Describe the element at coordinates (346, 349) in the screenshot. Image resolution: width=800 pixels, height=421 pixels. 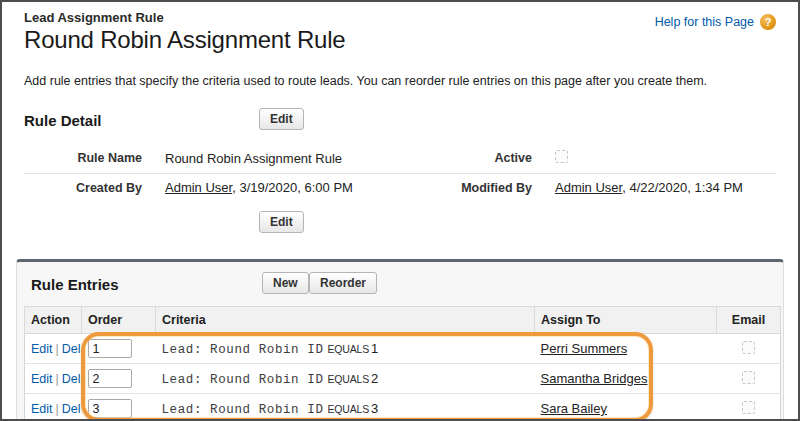
I see `criteria-cell: Lead: Round Robin IDEQUALS1` at that location.